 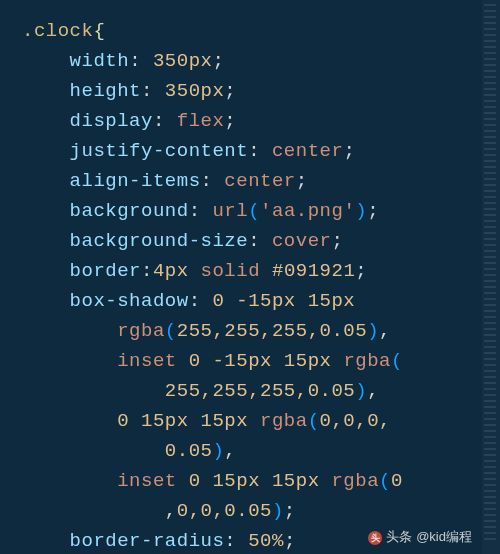 I want to click on css-prop: background, so click(x=130, y=211).